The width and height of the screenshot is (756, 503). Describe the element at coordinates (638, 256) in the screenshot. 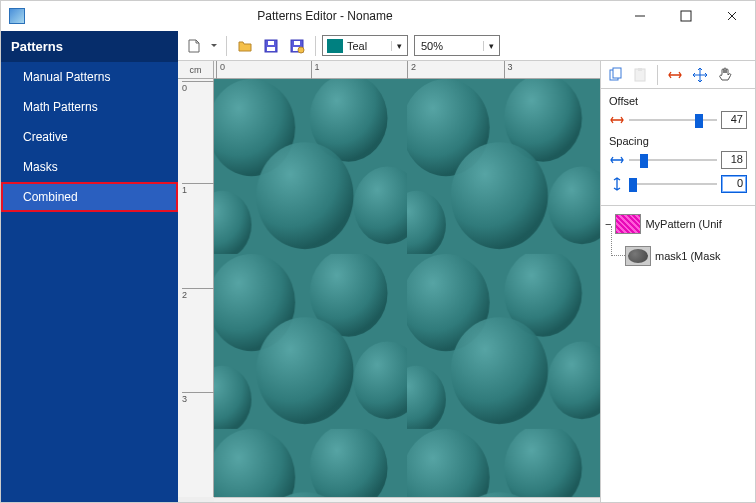

I see `mask-thumbnail` at that location.